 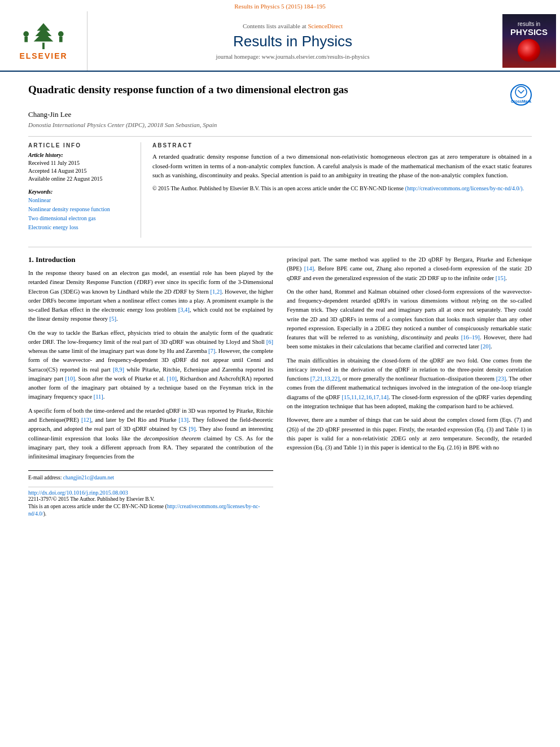 I want to click on affiliation: Donostia International Physics Center (D…, so click(x=280, y=125).